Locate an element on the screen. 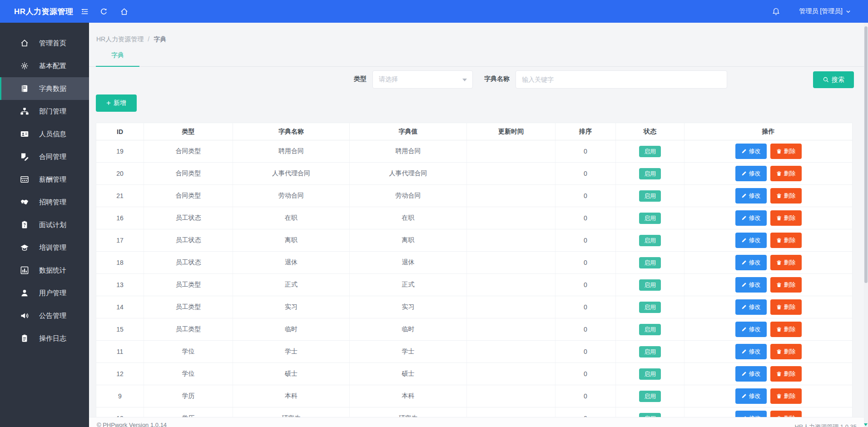  chevron-down-icon is located at coordinates (848, 12).